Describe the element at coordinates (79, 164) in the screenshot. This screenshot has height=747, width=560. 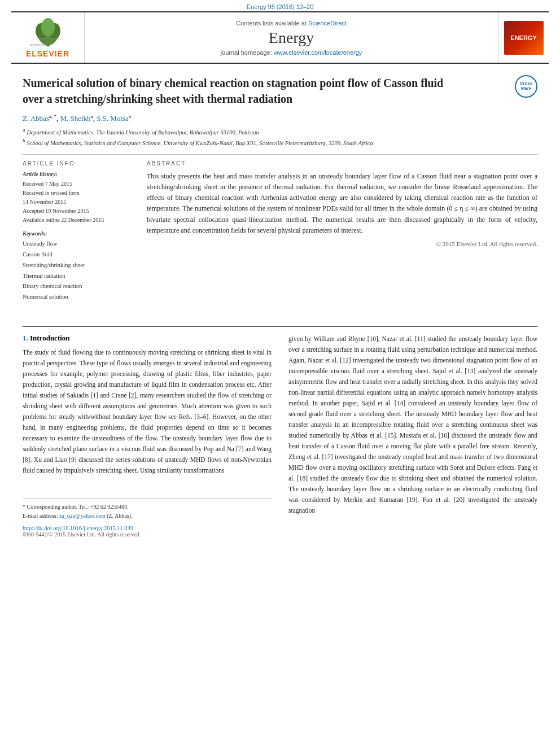
I see `article-info-header: ARTICLE INFO` at that location.